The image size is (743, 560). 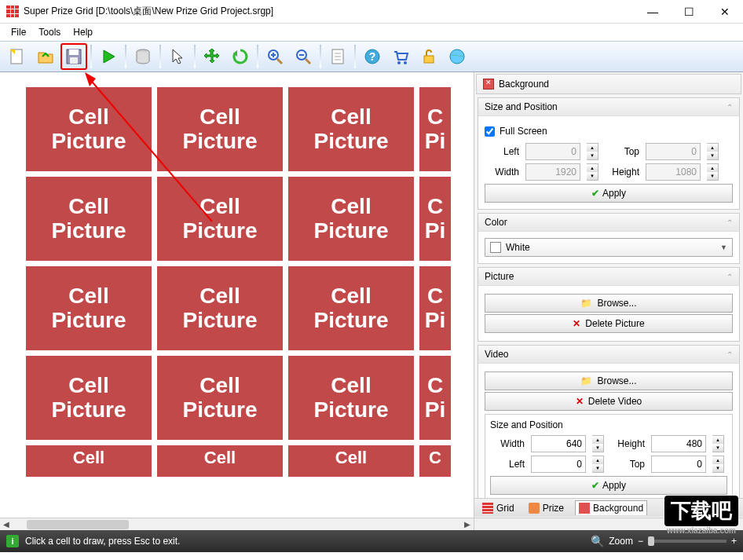 What do you see at coordinates (609, 355) in the screenshot?
I see `section-header: Video⌃` at bounding box center [609, 355].